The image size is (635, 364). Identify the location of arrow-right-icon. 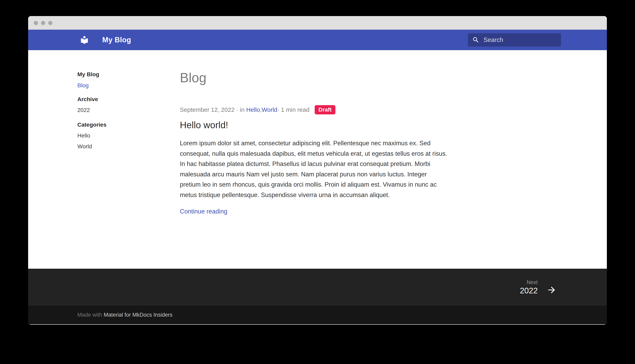
(552, 290).